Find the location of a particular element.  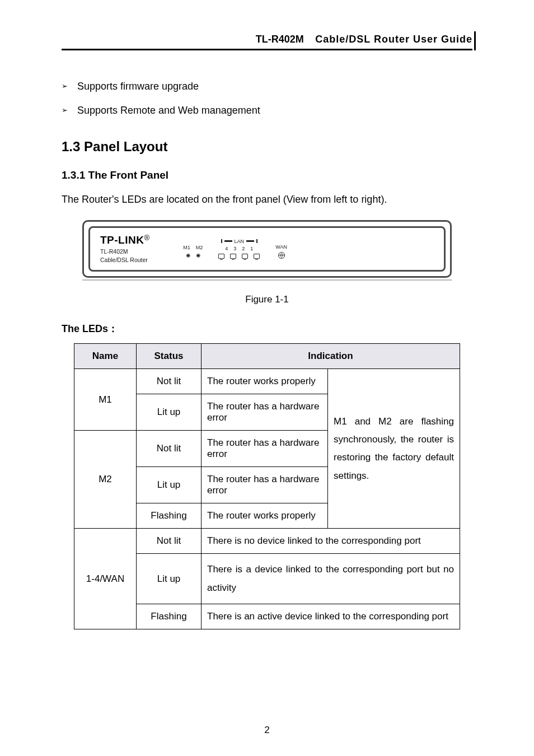

lan-num: 4 is located at coordinates (226, 249).